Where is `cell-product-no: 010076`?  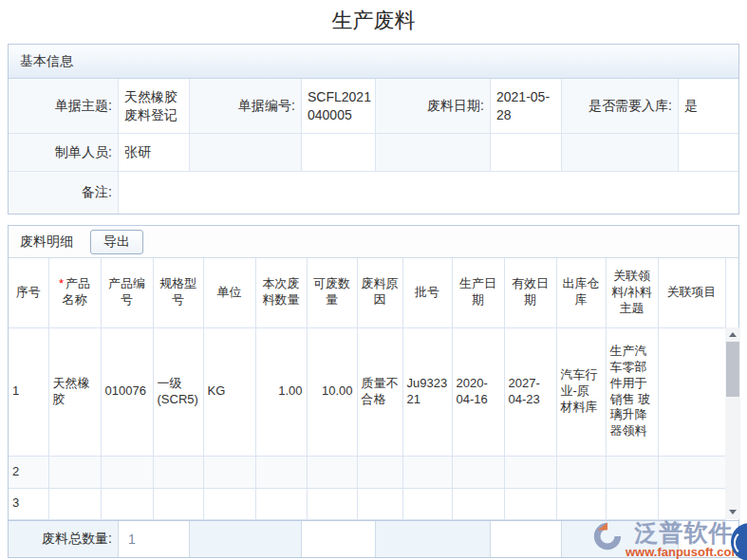 cell-product-no: 010076 is located at coordinates (127, 391).